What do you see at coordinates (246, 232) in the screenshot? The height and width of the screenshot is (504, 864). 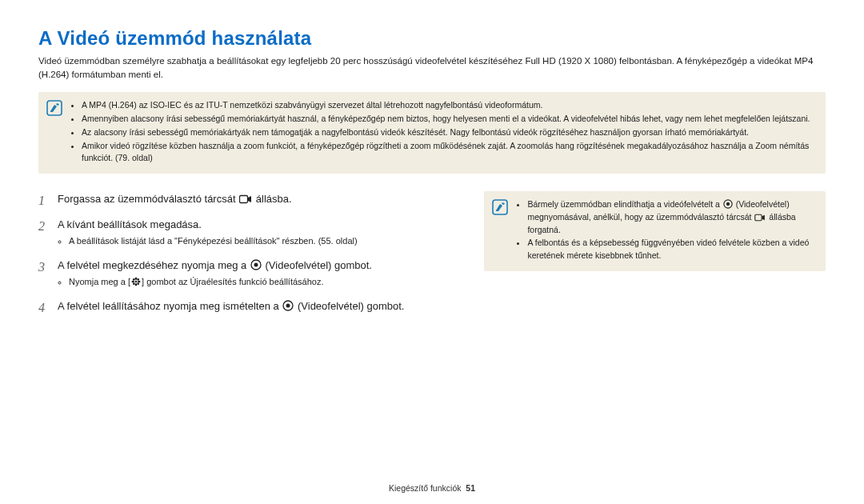 I see `step-2: A kívánt beállítások megadása. A beállít…` at bounding box center [246, 232].